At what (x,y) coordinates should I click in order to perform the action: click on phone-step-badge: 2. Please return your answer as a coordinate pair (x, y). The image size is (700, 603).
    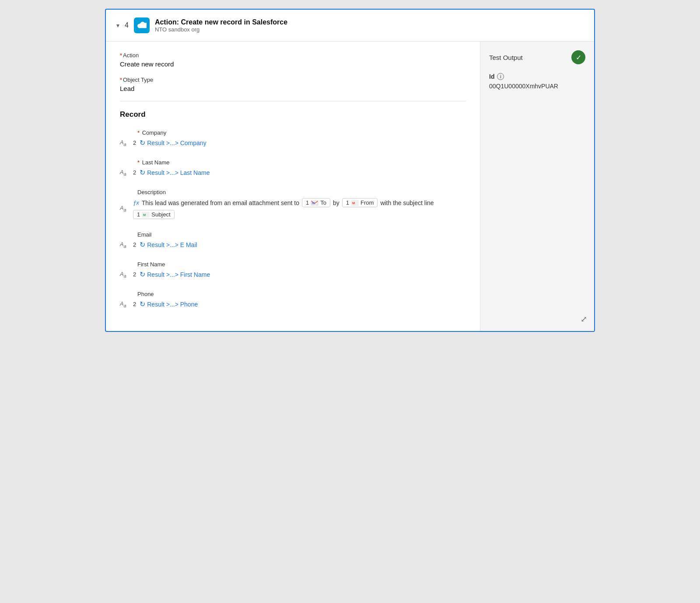
    Looking at the image, I should click on (135, 304).